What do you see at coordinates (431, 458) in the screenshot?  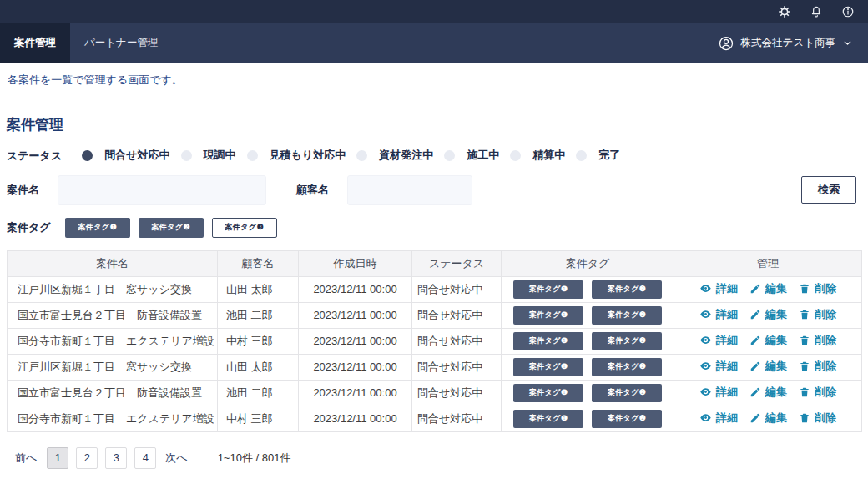 I see `pagination: 前へ 1234 次へ 1~10件 / 801件` at bounding box center [431, 458].